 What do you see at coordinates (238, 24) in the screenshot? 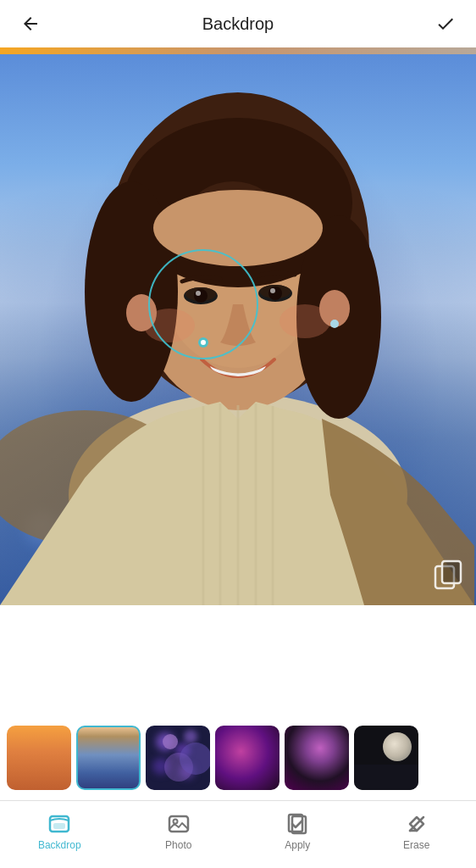
I see `header: Backdrop` at bounding box center [238, 24].